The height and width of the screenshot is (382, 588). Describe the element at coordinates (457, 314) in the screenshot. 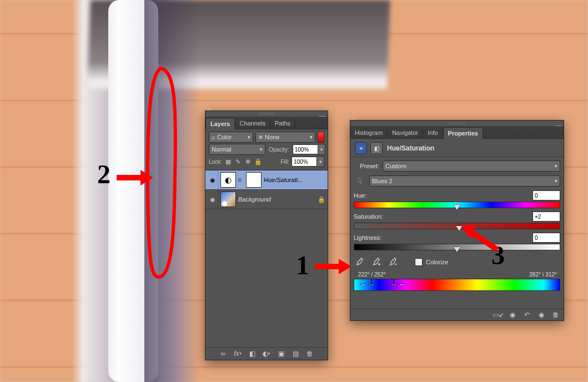

I see `props-footer: ▭↙ ◉ ↶ ◉ 🗑` at that location.